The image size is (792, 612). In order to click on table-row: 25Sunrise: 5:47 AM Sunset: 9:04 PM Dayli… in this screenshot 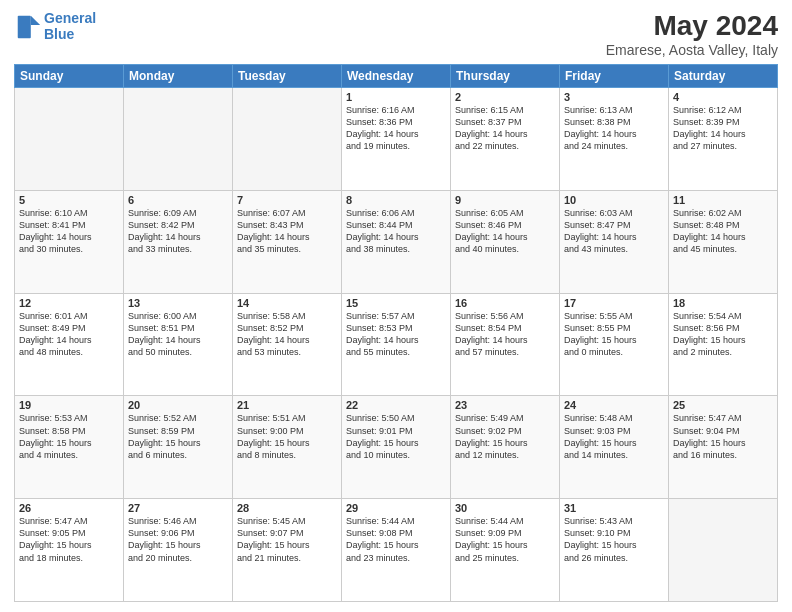, I will do `click(724, 448)`.